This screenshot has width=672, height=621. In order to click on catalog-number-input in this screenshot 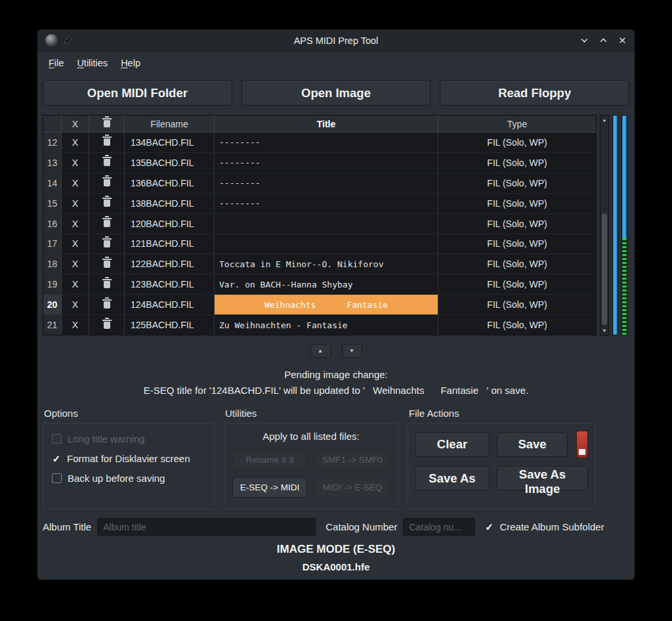, I will do `click(439, 526)`.